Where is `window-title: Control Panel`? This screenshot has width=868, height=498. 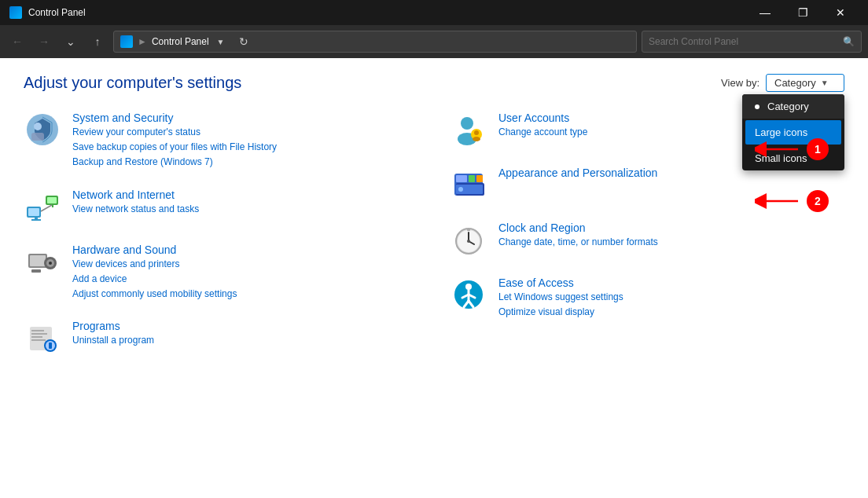
window-title: Control Panel is located at coordinates (57, 13).